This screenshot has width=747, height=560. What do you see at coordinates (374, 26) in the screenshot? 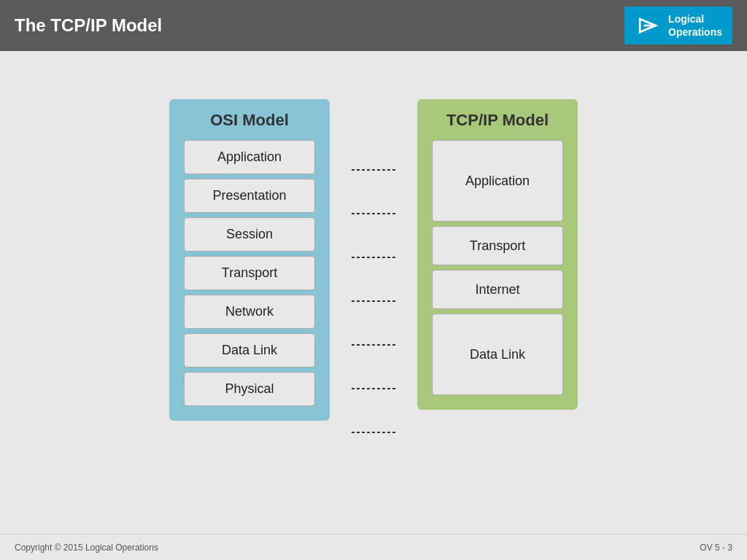
I see `header: The TCP/IP Model Logical Operations` at bounding box center [374, 26].